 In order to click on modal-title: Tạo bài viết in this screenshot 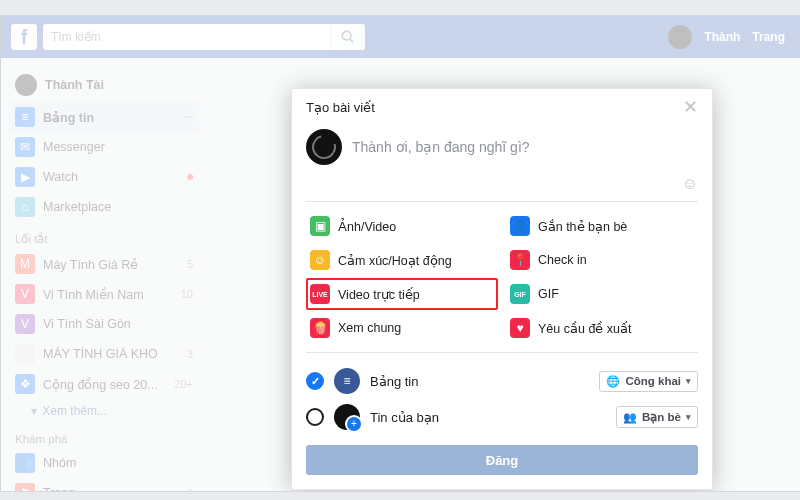, I will do `click(340, 108)`.